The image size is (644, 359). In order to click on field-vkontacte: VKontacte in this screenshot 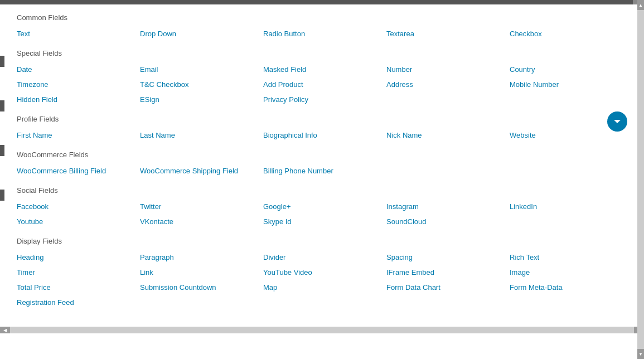, I will do `click(202, 222)`.